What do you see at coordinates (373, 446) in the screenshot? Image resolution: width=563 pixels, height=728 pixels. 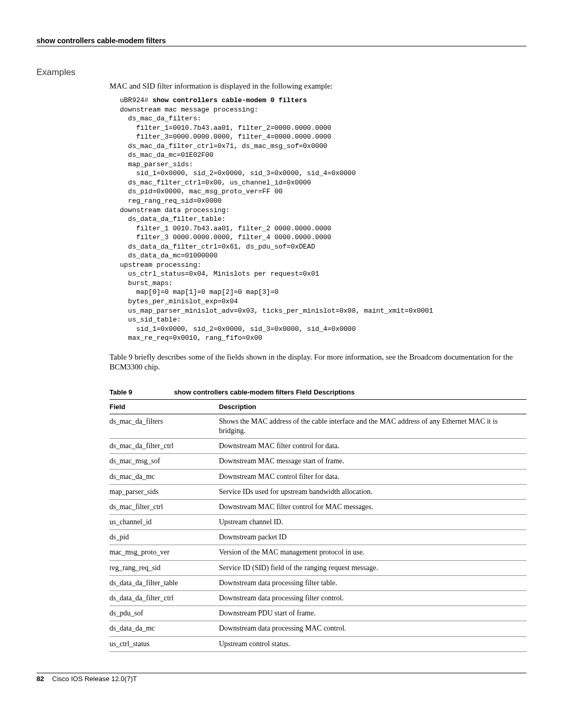 I see `field-description-cell: Downstream MAC filter control for data.` at bounding box center [373, 446].